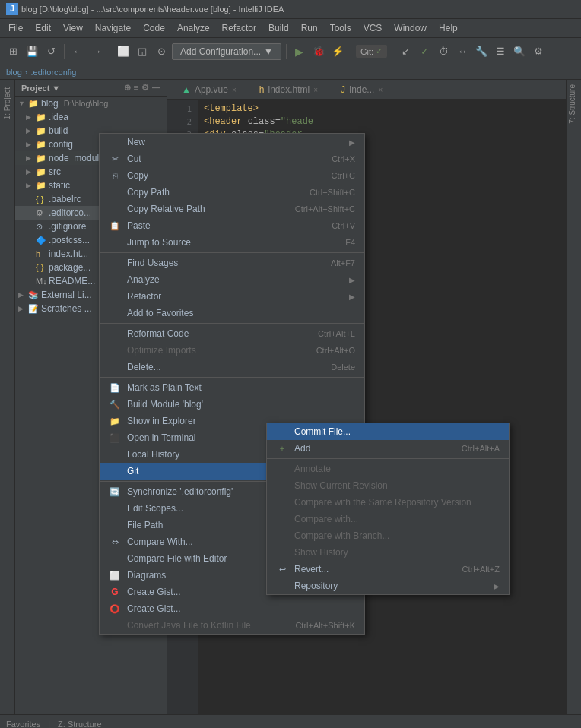 The height and width of the screenshot is (728, 581). Describe the element at coordinates (278, 28) in the screenshot. I see `menu-build: Build` at that location.